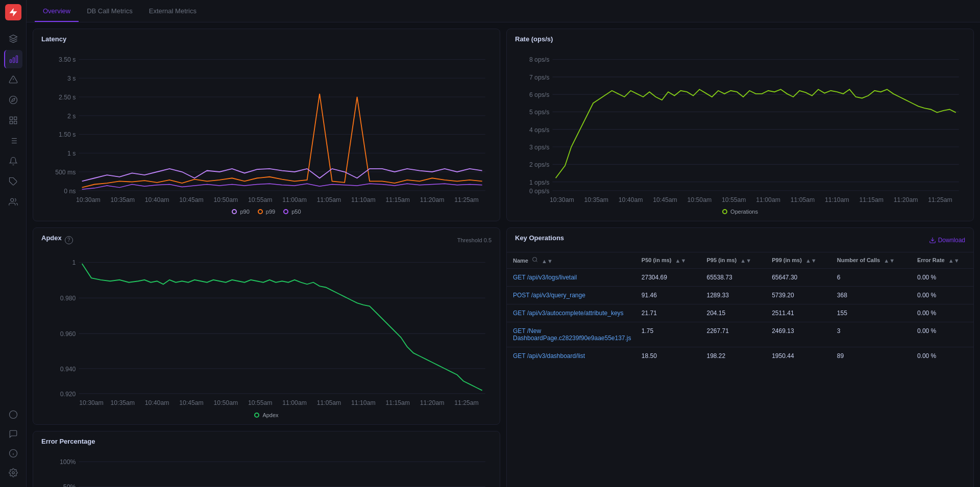 The height and width of the screenshot is (487, 980). I want to click on svg-text: 2 ops/s, so click(540, 165).